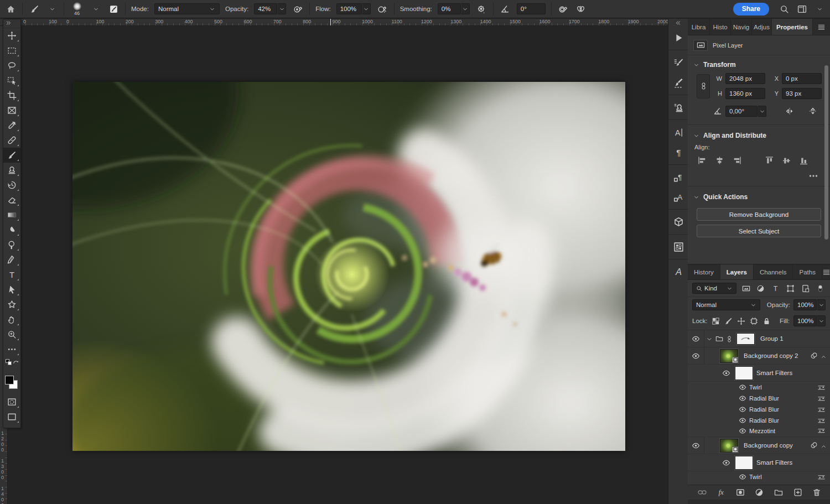 The image size is (830, 504). Describe the element at coordinates (759, 356) in the screenshot. I see `layer-row-background-copy-2: Background copy 2` at that location.